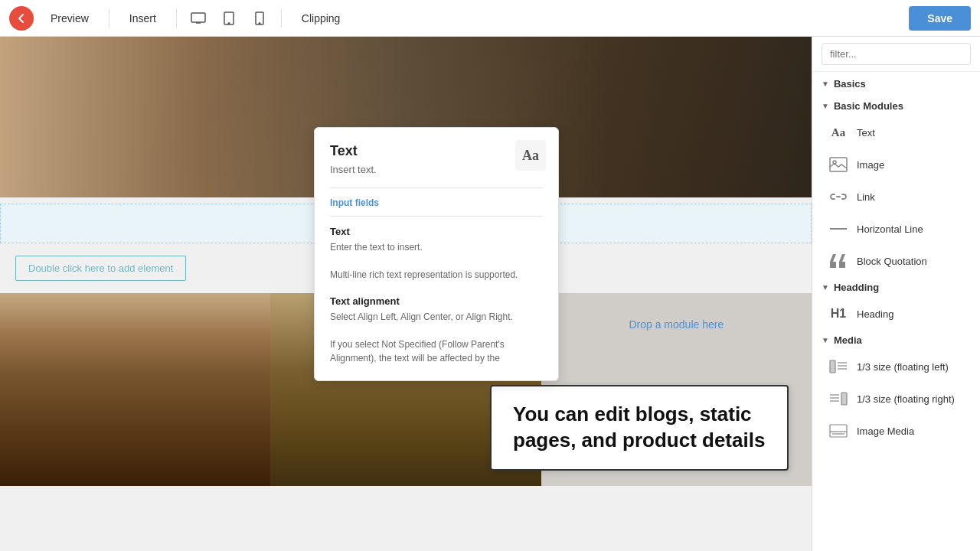  What do you see at coordinates (825, 340) in the screenshot?
I see `media-chevron-icon: ▼` at bounding box center [825, 340].